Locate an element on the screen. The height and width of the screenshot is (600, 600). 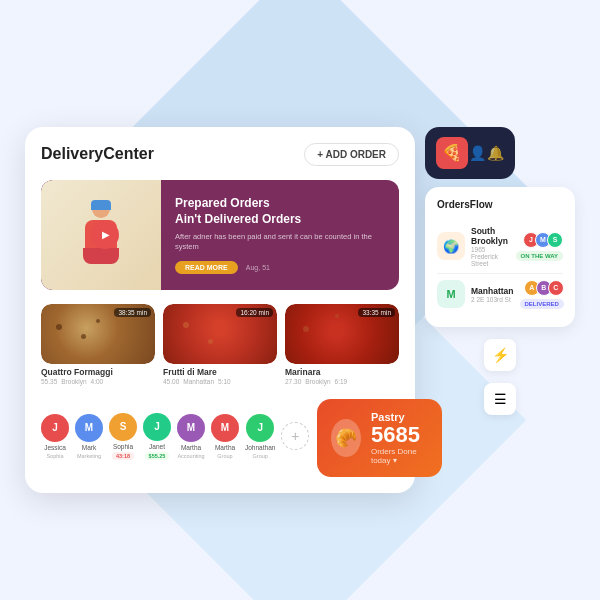
order-avatars-0: J M S is located at coordinates (545, 240).